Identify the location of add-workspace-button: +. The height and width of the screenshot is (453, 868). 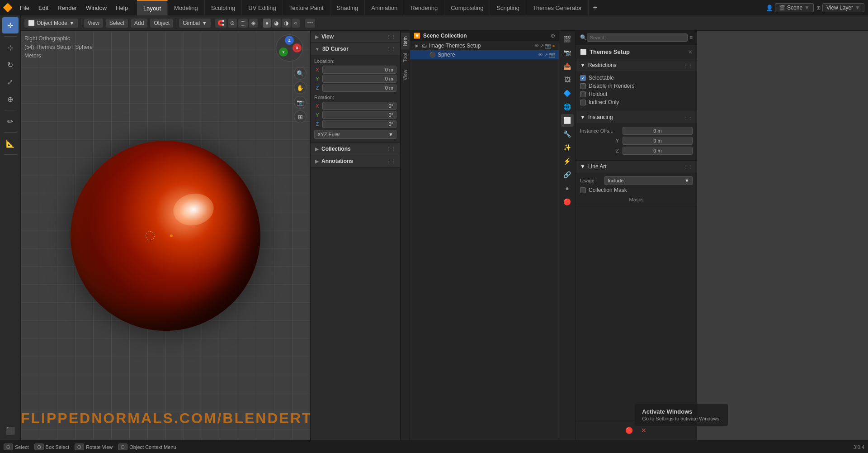
(595, 8).